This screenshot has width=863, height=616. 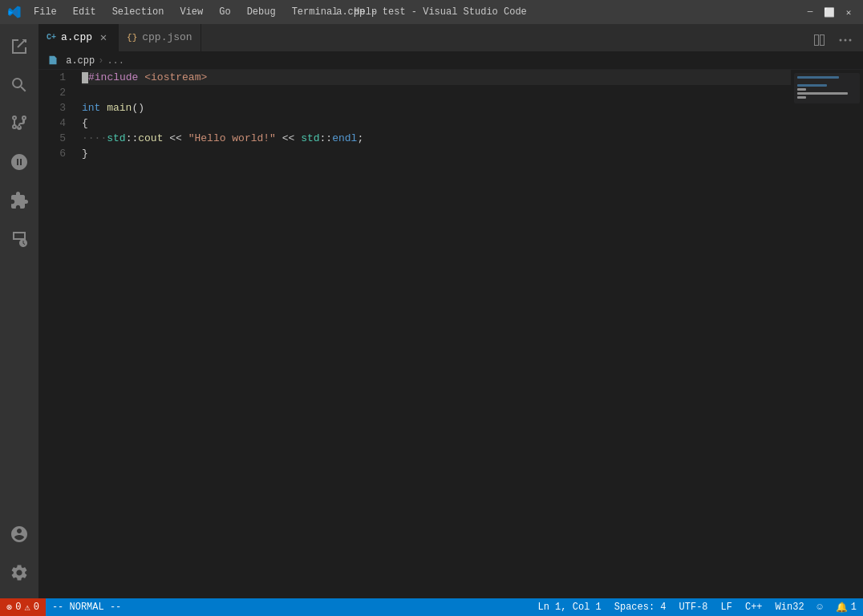 I want to click on token-space6, so click(x=298, y=138).